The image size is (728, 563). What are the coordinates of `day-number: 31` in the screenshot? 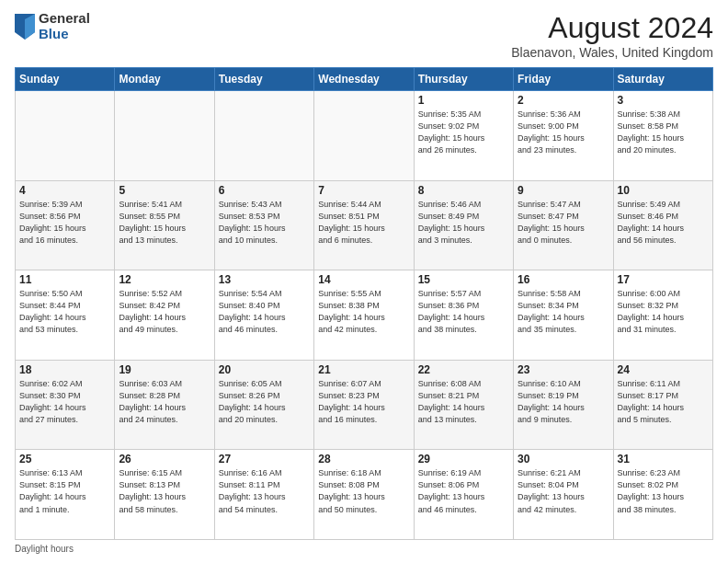 It's located at (664, 459).